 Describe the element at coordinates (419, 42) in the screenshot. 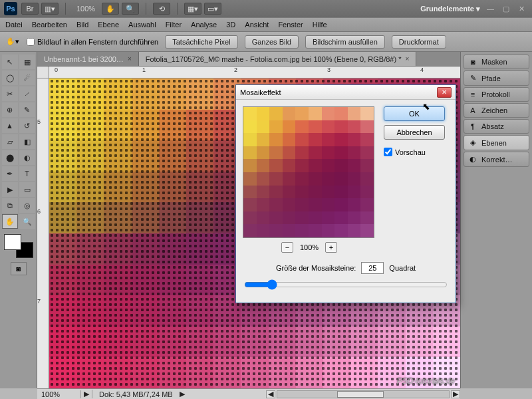

I see `print-size-button: Druckformat` at that location.